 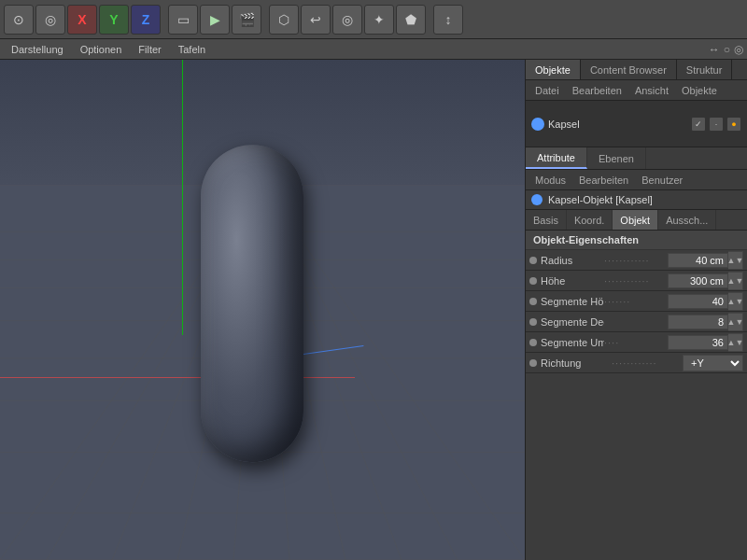 What do you see at coordinates (629, 69) in the screenshot?
I see `tab-content-browser: Content Browser` at bounding box center [629, 69].